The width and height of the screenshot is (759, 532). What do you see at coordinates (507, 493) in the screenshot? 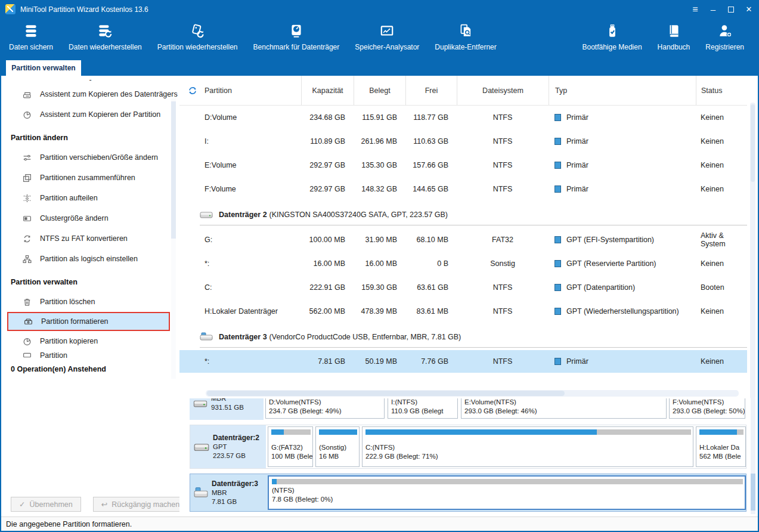
I see `diskmap-partition-usb: (NTFS) 7.8 GB (Belegt: 0%)` at bounding box center [507, 493].